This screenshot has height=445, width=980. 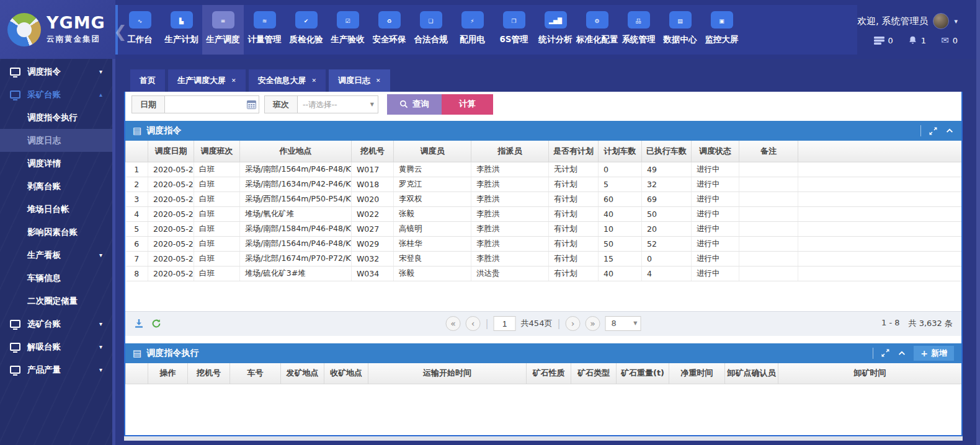 I want to click on row-number: 6, so click(x=137, y=244).